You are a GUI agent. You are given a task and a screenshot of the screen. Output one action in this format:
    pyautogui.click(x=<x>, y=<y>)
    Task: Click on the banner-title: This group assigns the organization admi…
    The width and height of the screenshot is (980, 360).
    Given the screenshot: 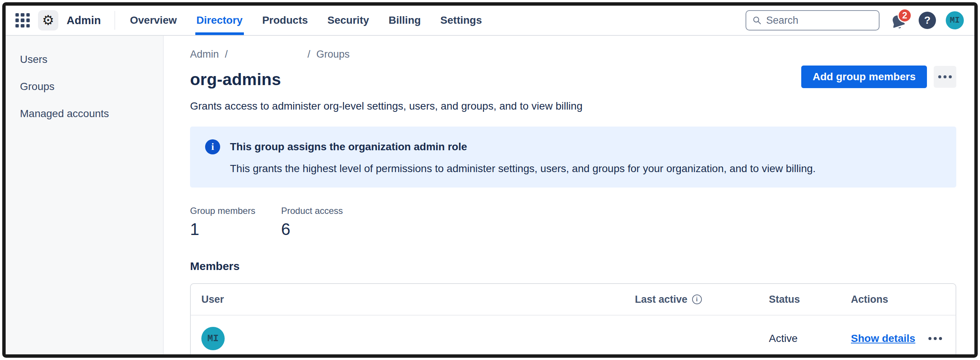 What is the action you would take?
    pyautogui.click(x=523, y=147)
    